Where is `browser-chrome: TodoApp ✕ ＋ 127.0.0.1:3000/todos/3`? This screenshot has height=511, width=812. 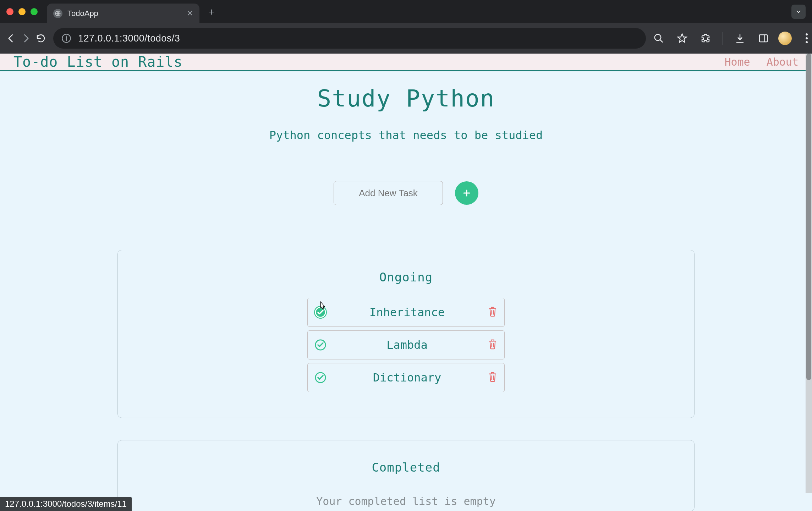 browser-chrome: TodoApp ✕ ＋ 127.0.0.1:3000/todos/3 is located at coordinates (406, 27).